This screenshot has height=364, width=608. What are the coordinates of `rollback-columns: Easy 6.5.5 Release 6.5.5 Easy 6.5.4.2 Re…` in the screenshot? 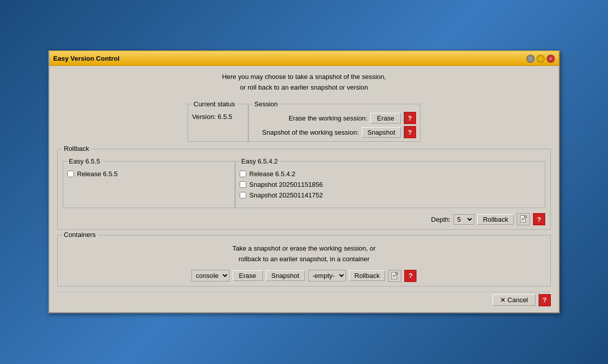 It's located at (304, 183).